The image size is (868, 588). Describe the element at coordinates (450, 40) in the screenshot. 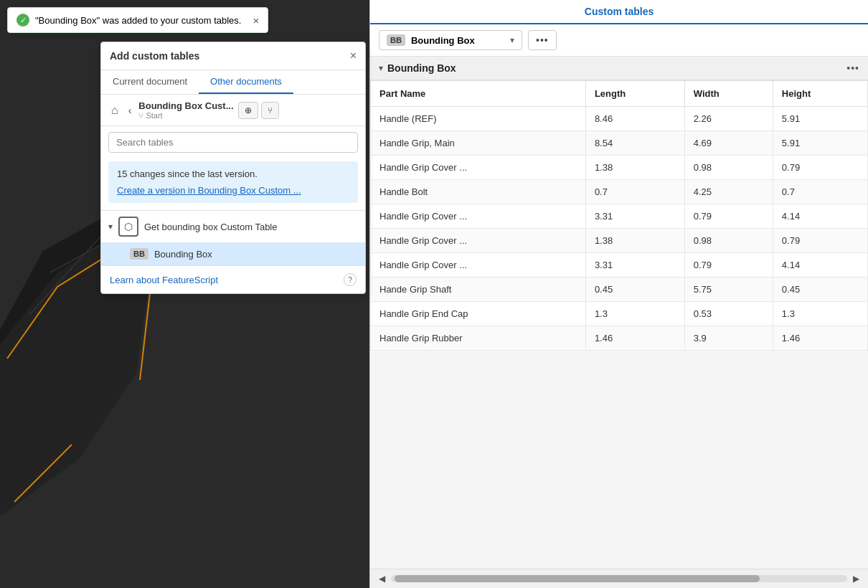

I see `table-dropdown: BB Bounding Box ▾` at that location.